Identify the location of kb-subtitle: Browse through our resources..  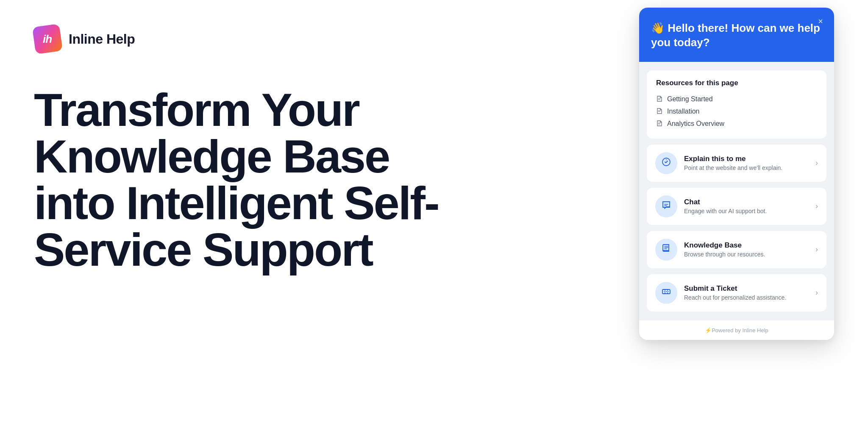
(746, 254).